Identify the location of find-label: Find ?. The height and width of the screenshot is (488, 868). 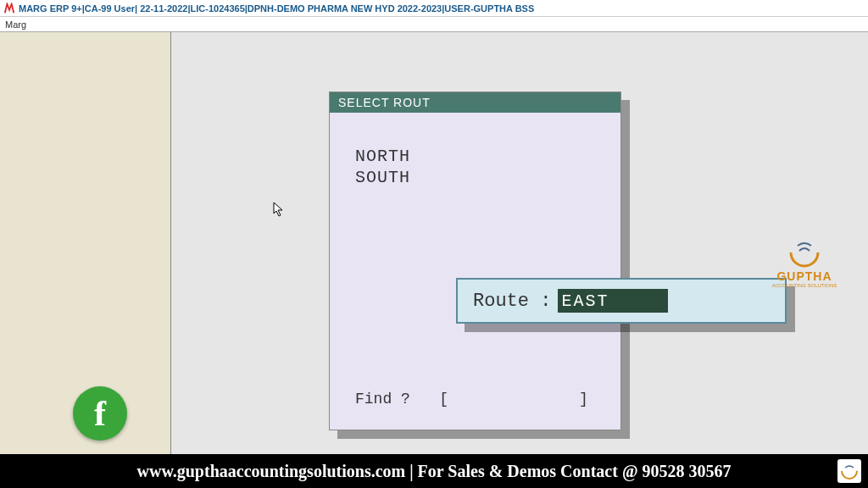
(383, 399).